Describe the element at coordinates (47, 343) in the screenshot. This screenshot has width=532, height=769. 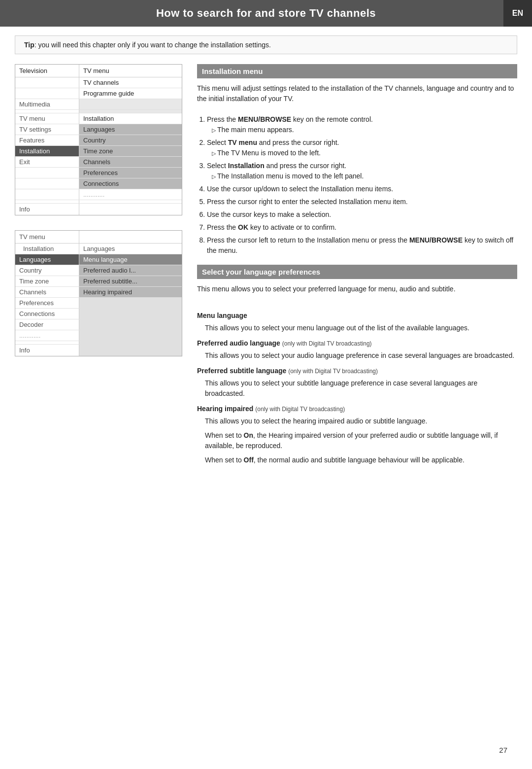
I see `menu2-left-s1` at that location.